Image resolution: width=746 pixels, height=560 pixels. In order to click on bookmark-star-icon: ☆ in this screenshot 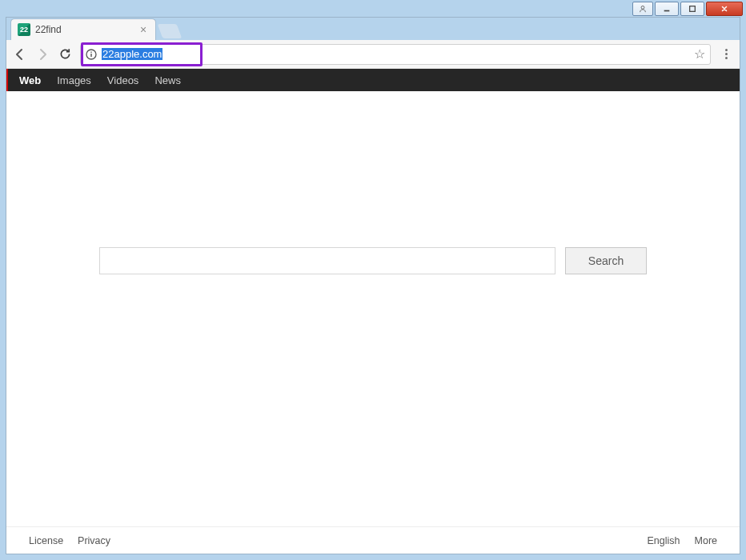, I will do `click(700, 54)`.